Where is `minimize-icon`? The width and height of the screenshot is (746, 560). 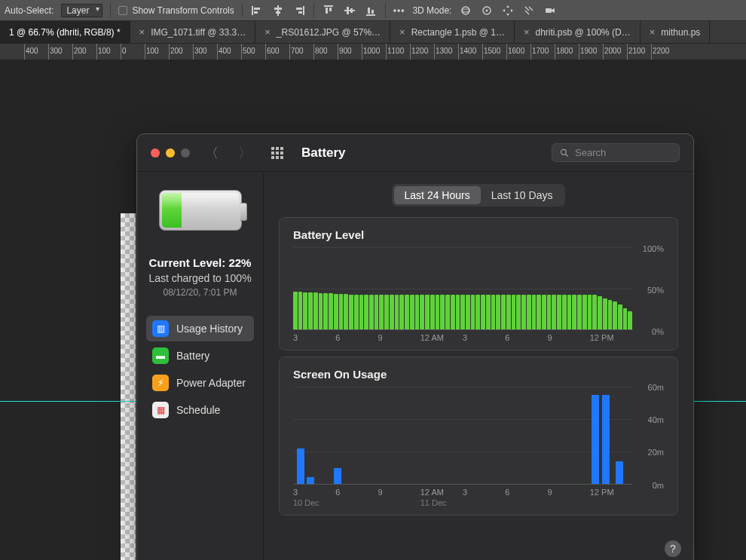
minimize-icon is located at coordinates (170, 153).